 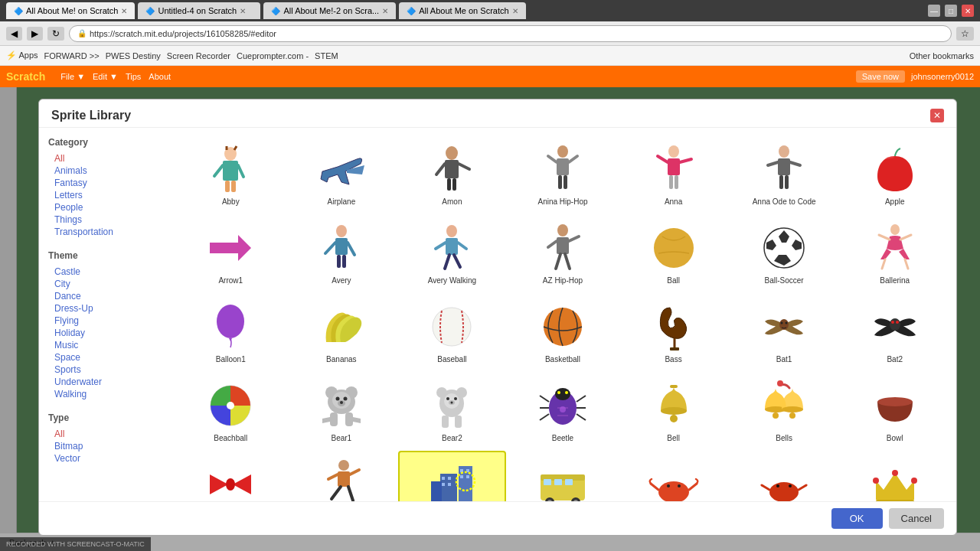 I want to click on sprite-breakdancer1: Breakdancer1, so click(x=341, y=476).